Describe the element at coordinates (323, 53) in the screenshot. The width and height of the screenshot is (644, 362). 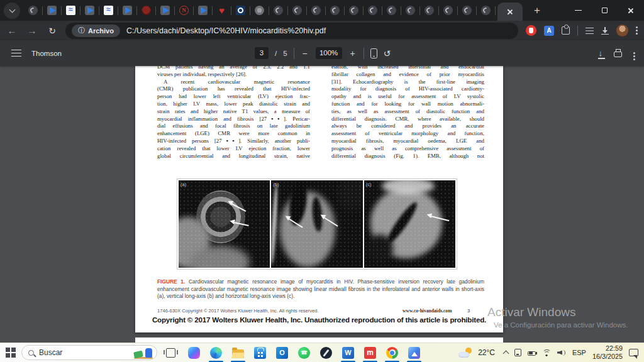
I see `pdf-page-controls: 3 / 5 − 100% + ↺` at that location.